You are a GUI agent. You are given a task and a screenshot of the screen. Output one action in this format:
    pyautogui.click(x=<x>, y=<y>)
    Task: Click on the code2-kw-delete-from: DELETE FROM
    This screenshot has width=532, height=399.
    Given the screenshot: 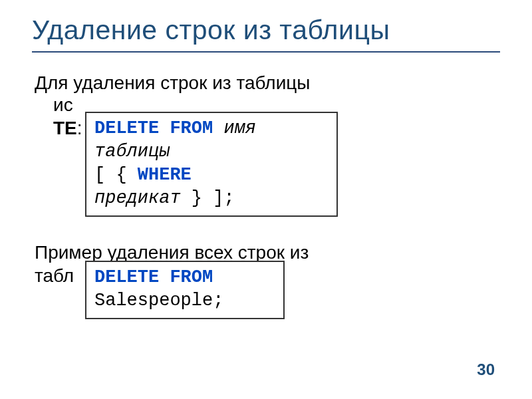 What is the action you would take?
    pyautogui.click(x=154, y=277)
    